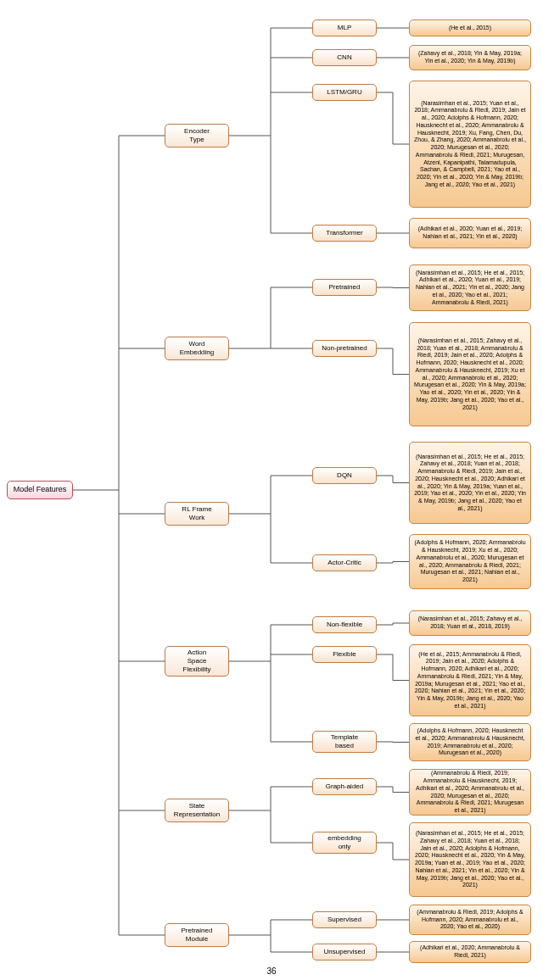  What do you see at coordinates (344, 287) in the screenshot?
I see `l2-pretrained: Pretrained` at bounding box center [344, 287].